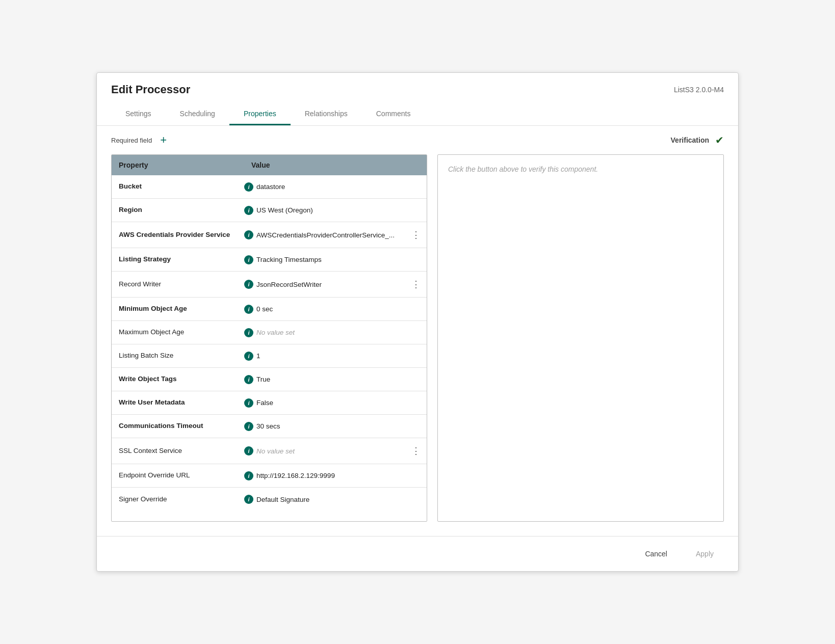  I want to click on property-value: 30 secs, so click(340, 426).